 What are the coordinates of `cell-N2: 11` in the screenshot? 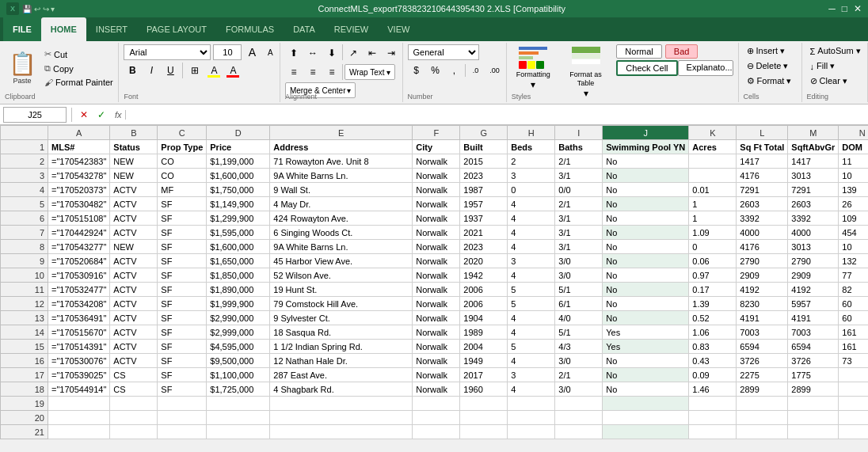 It's located at (854, 161).